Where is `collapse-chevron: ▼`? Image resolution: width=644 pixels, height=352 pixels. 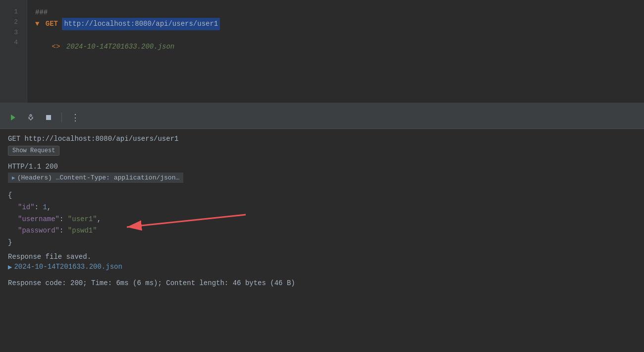 collapse-chevron: ▼ is located at coordinates (40, 24).